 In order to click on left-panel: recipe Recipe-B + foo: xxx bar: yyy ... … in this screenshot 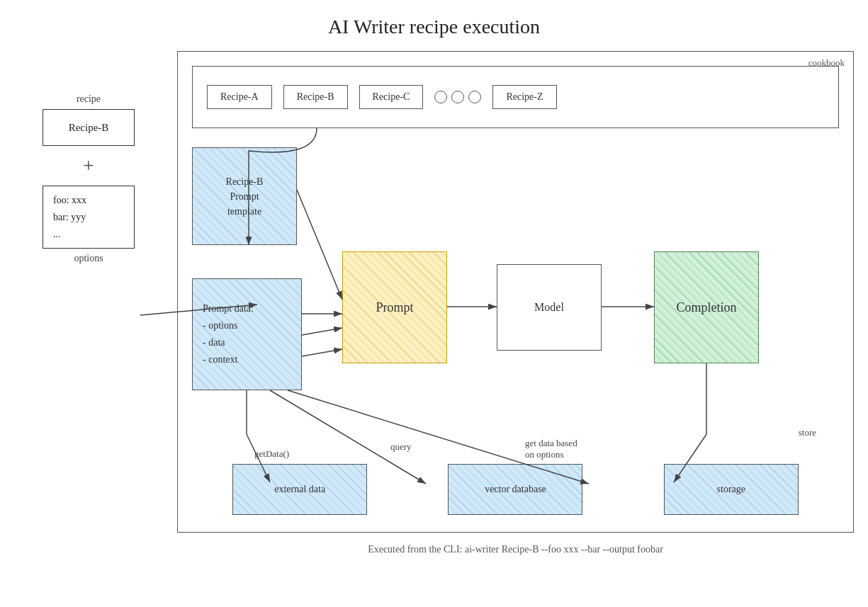, I will do `click(89, 303)`.